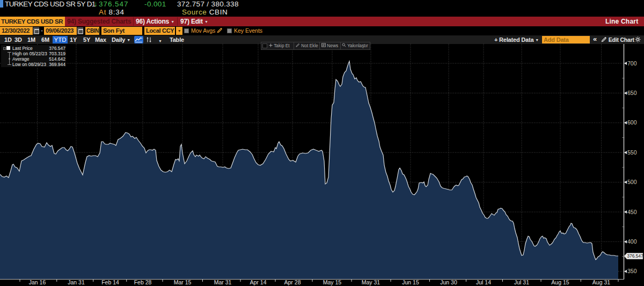  What do you see at coordinates (635, 256) in the screenshot?
I see `svg-text: 376.547` at bounding box center [635, 256].